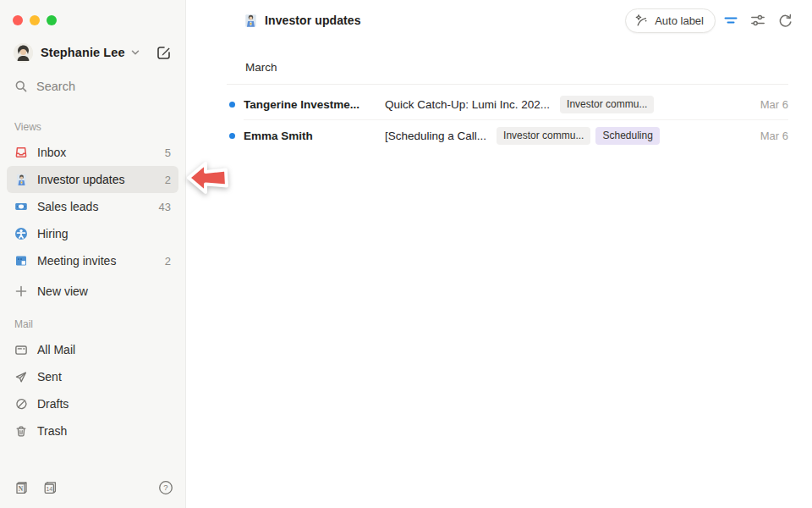 This screenshot has height=508, width=812. What do you see at coordinates (508, 119) in the screenshot?
I see `email-list: Tangerine Investme... Quick Catch-Up: Lu…` at bounding box center [508, 119].